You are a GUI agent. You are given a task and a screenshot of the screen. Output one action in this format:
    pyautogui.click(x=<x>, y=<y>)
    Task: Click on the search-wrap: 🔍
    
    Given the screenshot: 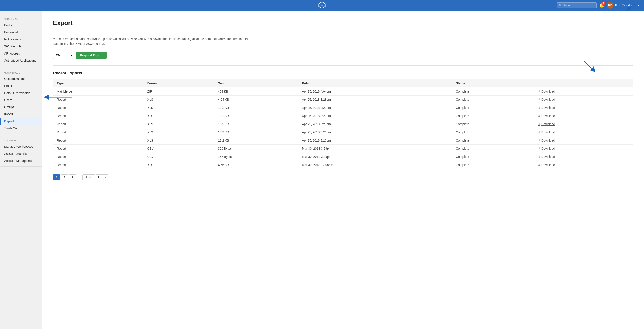 What is the action you would take?
    pyautogui.click(x=576, y=6)
    